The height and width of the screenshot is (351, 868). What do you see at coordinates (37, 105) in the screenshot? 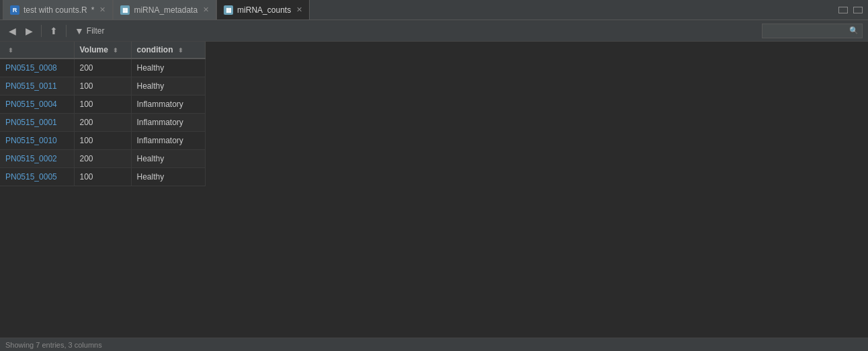
I see `cell-id: PN0515_0004` at bounding box center [37, 105].